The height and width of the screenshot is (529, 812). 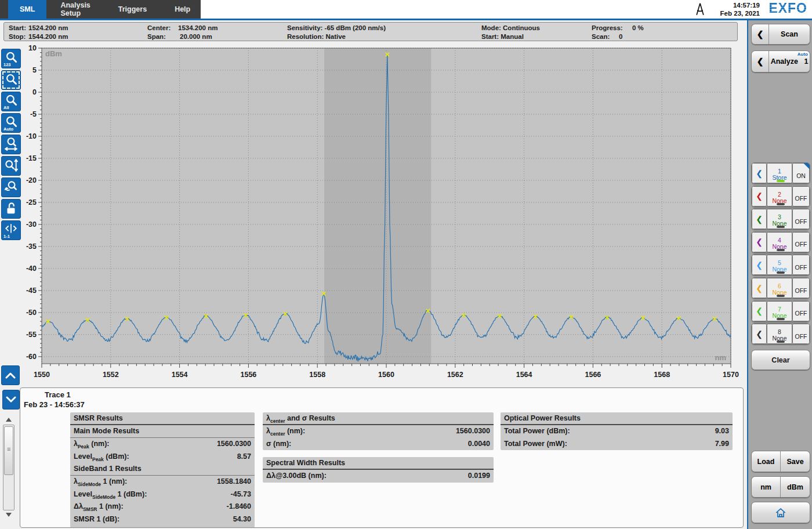 What do you see at coordinates (11, 144) in the screenshot?
I see `zoom-horizontal-icon` at bounding box center [11, 144].